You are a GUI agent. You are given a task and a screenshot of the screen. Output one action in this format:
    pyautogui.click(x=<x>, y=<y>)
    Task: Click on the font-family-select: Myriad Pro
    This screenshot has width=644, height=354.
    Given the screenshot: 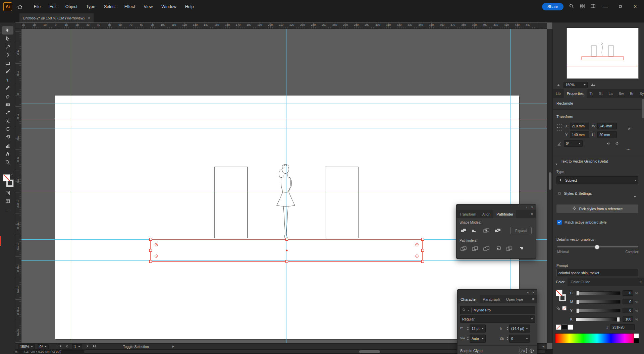 What is the action you would take?
    pyautogui.click(x=498, y=310)
    